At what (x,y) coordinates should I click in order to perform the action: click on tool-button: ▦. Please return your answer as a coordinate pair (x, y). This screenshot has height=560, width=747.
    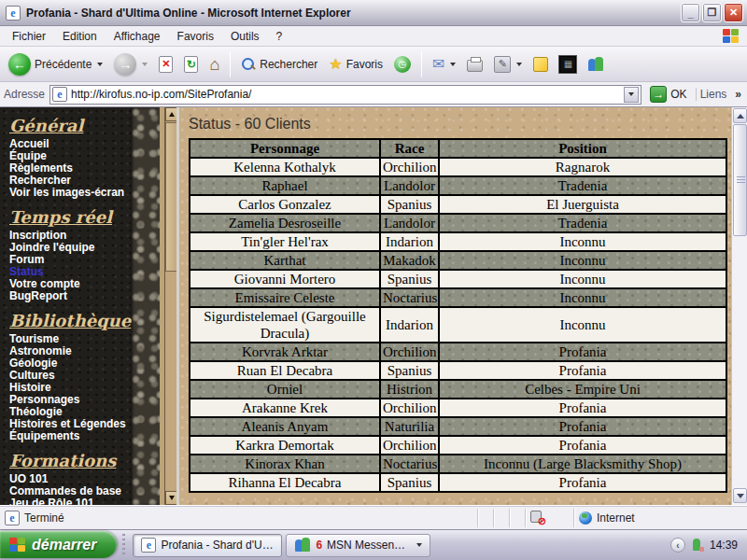
    Looking at the image, I should click on (568, 64).